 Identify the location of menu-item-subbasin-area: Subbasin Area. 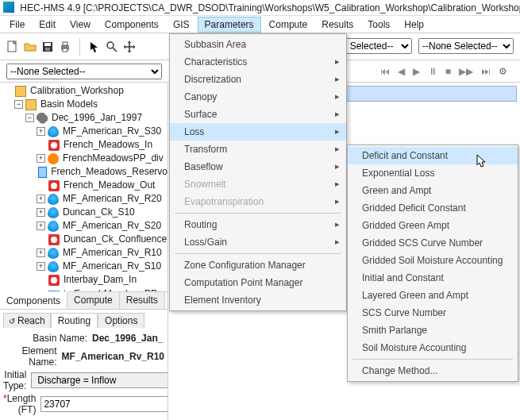
(258, 44).